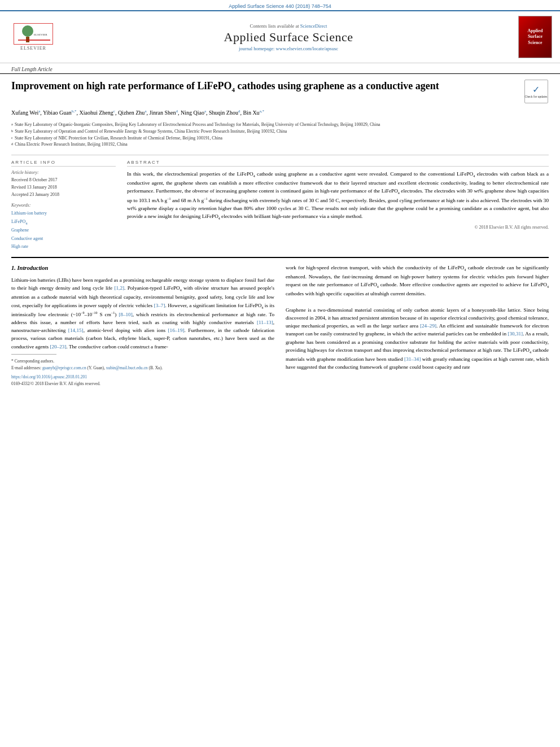 The image size is (560, 747). What do you see at coordinates (280, 91) in the screenshot?
I see `article-header: Improvement on high rate performance of …` at bounding box center [280, 91].